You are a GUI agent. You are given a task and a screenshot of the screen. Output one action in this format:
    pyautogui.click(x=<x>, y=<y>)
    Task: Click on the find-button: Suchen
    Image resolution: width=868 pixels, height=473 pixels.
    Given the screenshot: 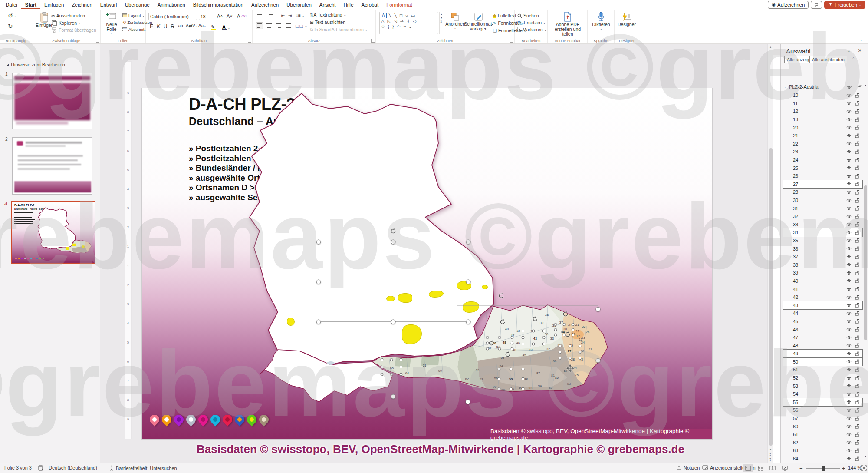 What is the action you would take?
    pyautogui.click(x=528, y=16)
    